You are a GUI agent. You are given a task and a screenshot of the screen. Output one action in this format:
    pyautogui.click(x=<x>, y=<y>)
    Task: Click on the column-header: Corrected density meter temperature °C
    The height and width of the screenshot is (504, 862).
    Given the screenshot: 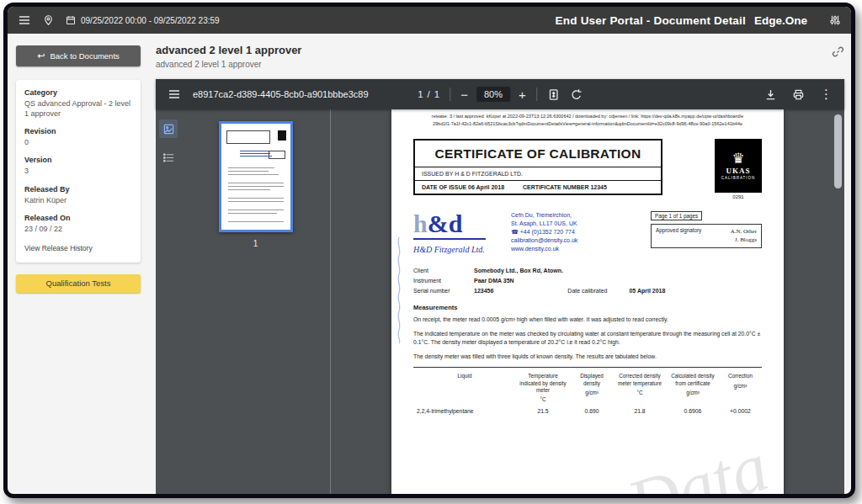 What is the action you would take?
    pyautogui.click(x=640, y=387)
    